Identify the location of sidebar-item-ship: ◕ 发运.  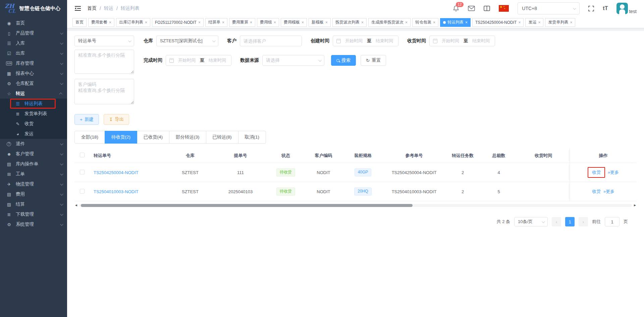
(34, 134).